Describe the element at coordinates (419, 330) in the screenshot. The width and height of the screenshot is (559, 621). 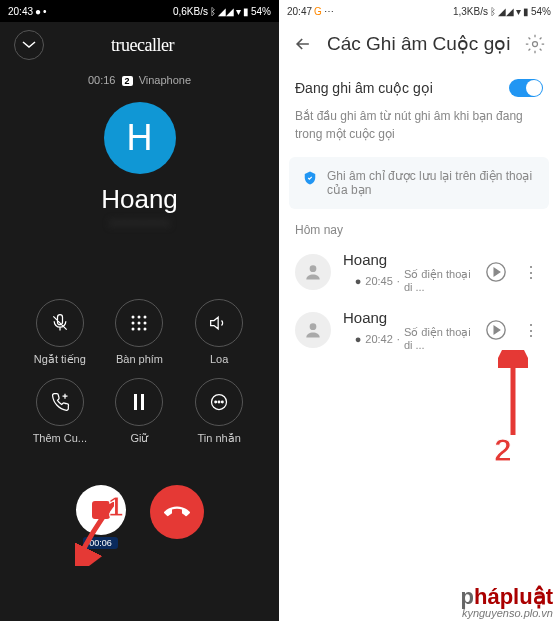
I see `recording-item: Hoang ● 20:42 · Số điện thoại di ... ⋮` at that location.